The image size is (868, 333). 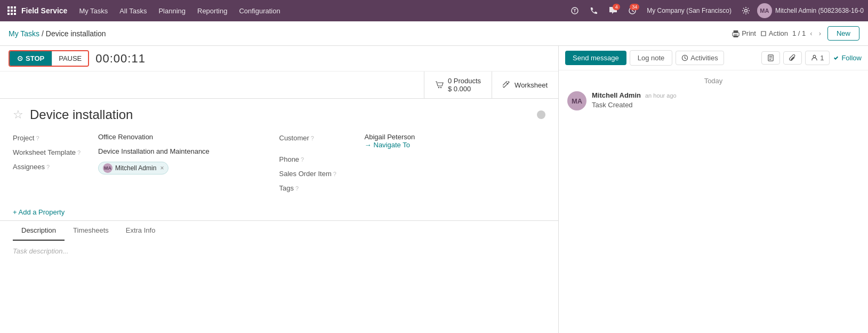 What do you see at coordinates (596, 58) in the screenshot?
I see `send-message-button: Send message` at bounding box center [596, 58].